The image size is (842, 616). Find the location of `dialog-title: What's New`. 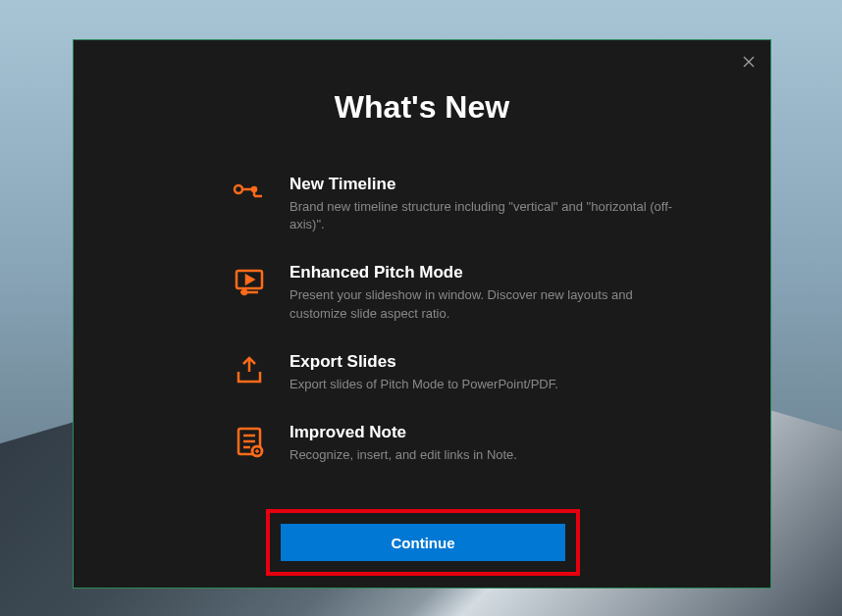

dialog-title: What's New is located at coordinates (422, 108).